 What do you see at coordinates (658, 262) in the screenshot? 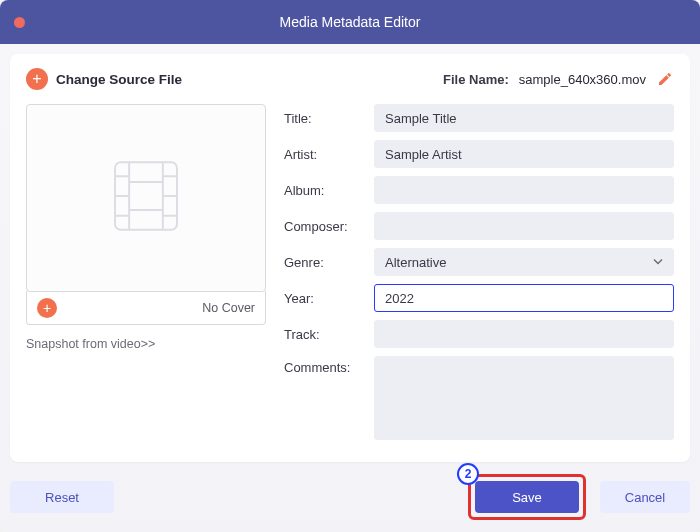
I see `chevron-down-icon` at bounding box center [658, 262].